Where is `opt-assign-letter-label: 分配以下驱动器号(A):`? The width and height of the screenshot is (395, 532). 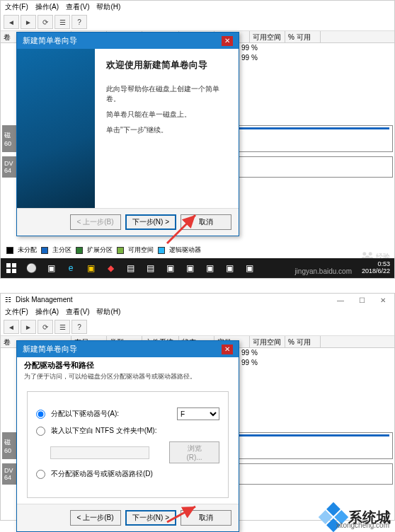 opt-assign-letter-label: 分配以下驱动器号(A): is located at coordinates (85, 414).